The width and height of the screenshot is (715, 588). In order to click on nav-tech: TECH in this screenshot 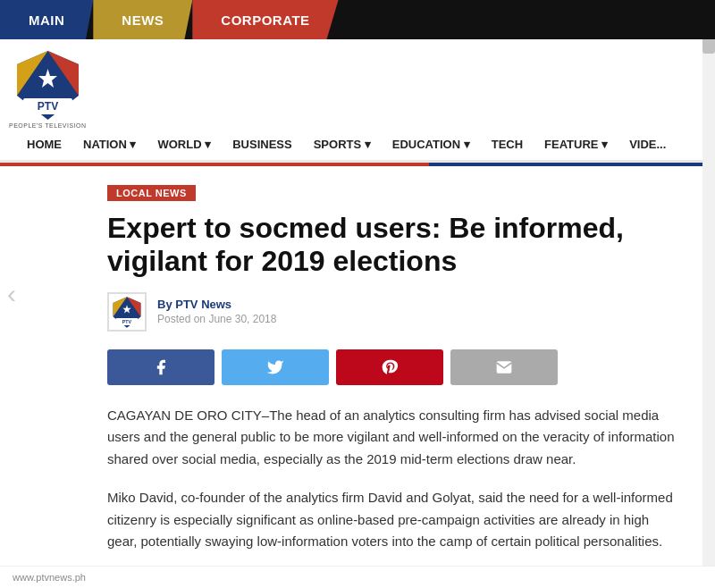, I will do `click(508, 145)`.